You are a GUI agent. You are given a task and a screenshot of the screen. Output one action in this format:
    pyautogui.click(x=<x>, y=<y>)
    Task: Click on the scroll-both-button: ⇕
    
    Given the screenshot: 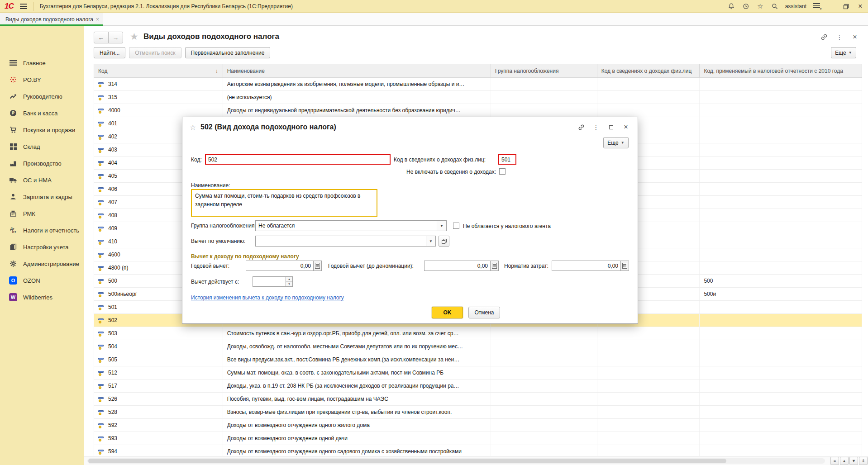 What is the action you would take?
    pyautogui.click(x=863, y=461)
    